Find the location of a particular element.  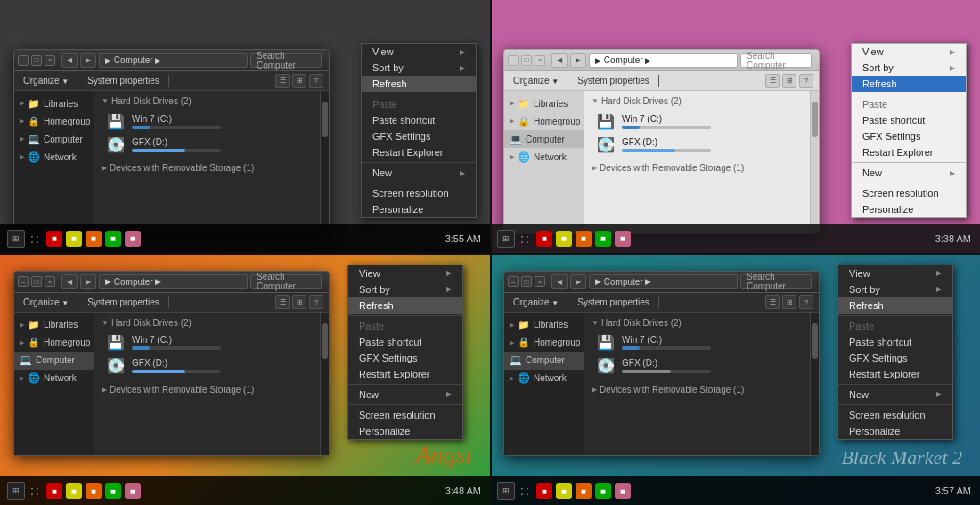

ctx-view-tr: View ▶ is located at coordinates (909, 52).